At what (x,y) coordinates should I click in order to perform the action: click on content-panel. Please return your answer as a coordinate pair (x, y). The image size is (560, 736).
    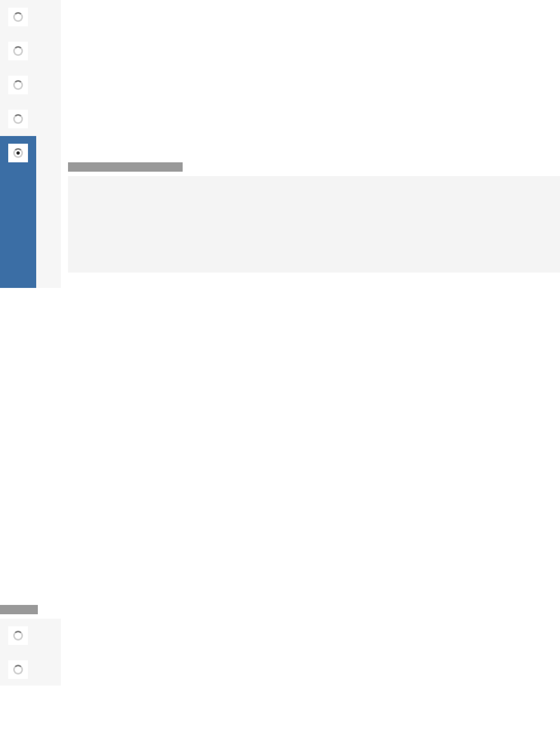
    Looking at the image, I should click on (314, 224).